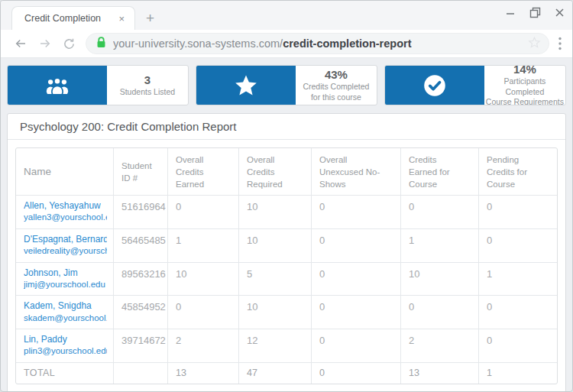 The height and width of the screenshot is (392, 573). What do you see at coordinates (440, 373) in the screenshot?
I see `total-course-earned: 13` at bounding box center [440, 373].